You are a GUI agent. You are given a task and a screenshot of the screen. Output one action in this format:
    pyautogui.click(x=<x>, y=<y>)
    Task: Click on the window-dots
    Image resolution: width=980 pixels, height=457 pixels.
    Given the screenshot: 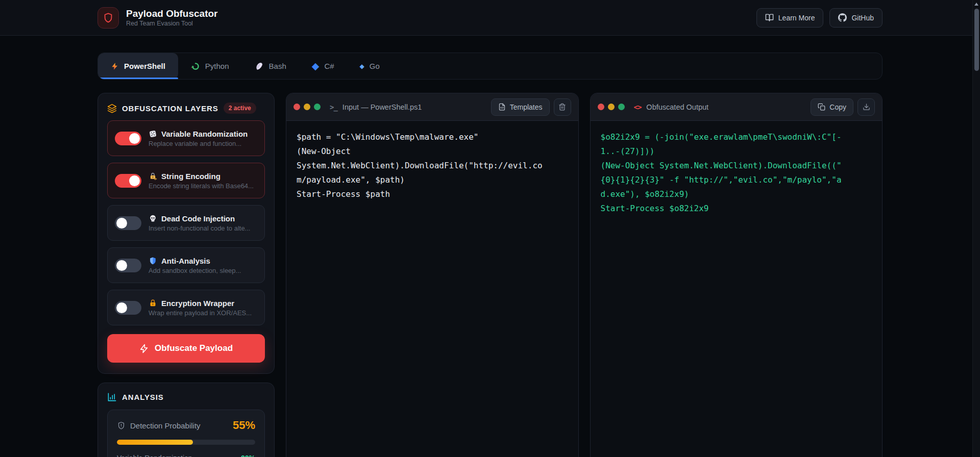 What is the action you would take?
    pyautogui.click(x=611, y=107)
    